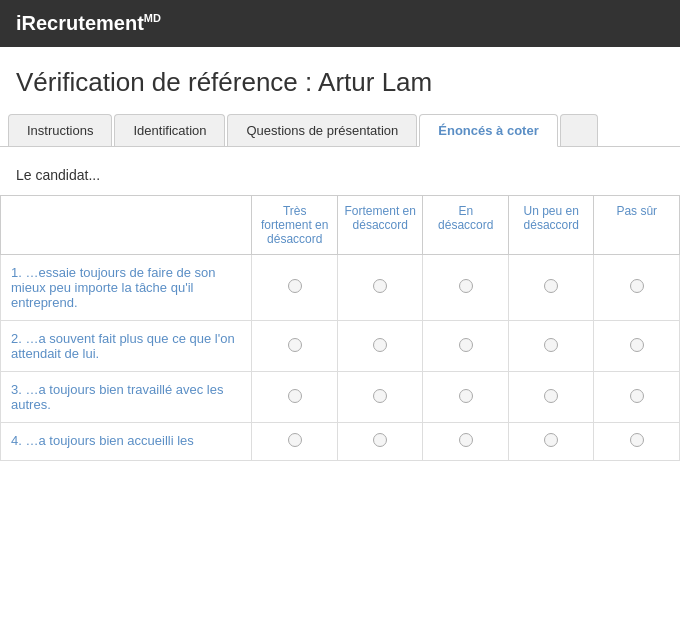 This screenshot has height=640, width=680. I want to click on tab-extra, so click(579, 130).